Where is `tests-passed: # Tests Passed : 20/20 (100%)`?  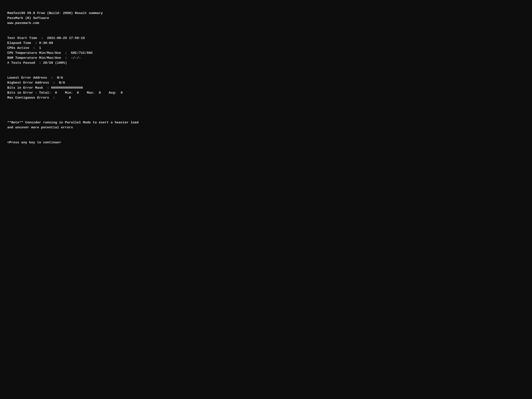
tests-passed: # Tests Passed : 20/20 (100%) is located at coordinates (37, 63).